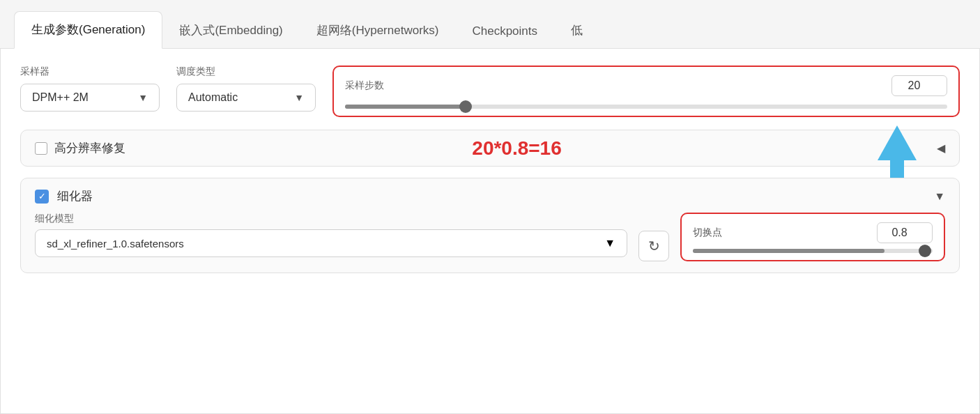  Describe the element at coordinates (919, 86) in the screenshot. I see `steps-input` at that location.